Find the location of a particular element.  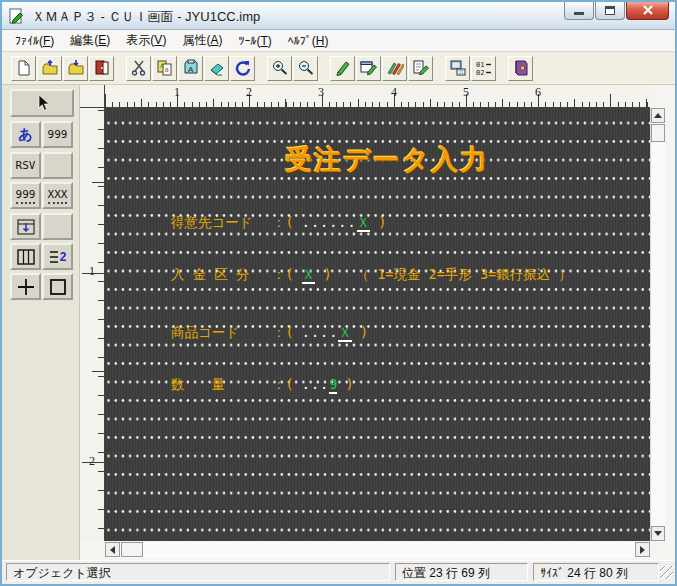

tool-palette: あ 999 RSV 999 XXX 2 is located at coordinates (41, 322).